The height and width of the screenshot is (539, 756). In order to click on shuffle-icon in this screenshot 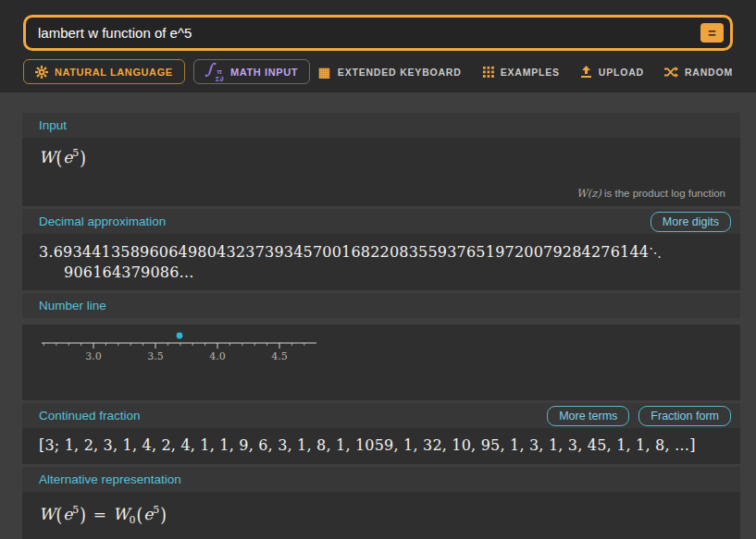, I will do `click(672, 72)`.